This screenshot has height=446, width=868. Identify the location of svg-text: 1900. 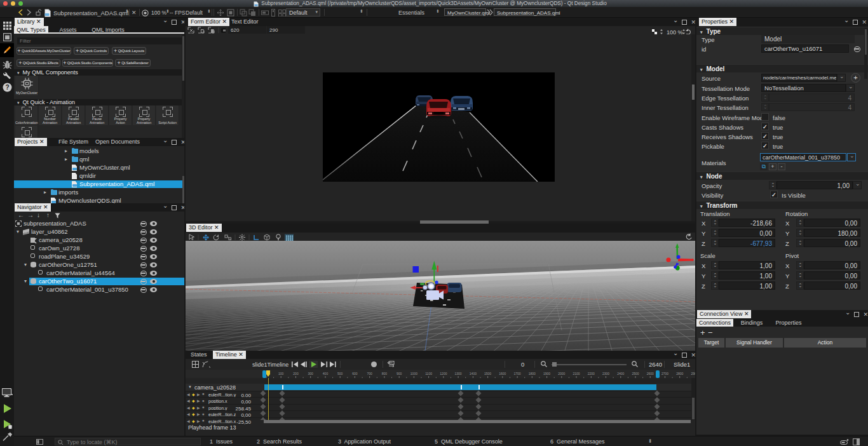
(546, 374).